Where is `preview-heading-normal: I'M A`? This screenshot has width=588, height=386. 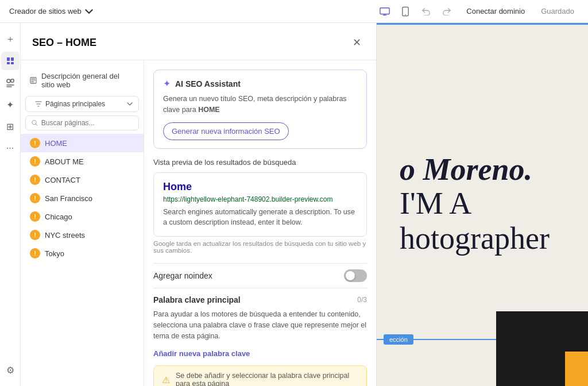 preview-heading-normal: I'M A is located at coordinates (435, 203).